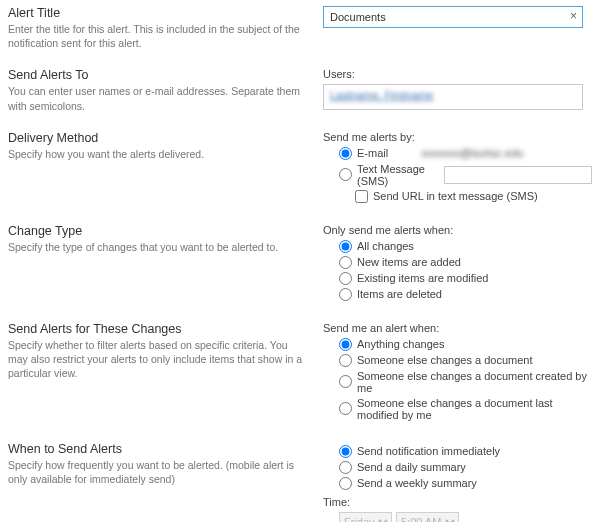 The image size is (600, 522). What do you see at coordinates (518, 175) in the screenshot?
I see `delivery-sms-input` at bounding box center [518, 175].